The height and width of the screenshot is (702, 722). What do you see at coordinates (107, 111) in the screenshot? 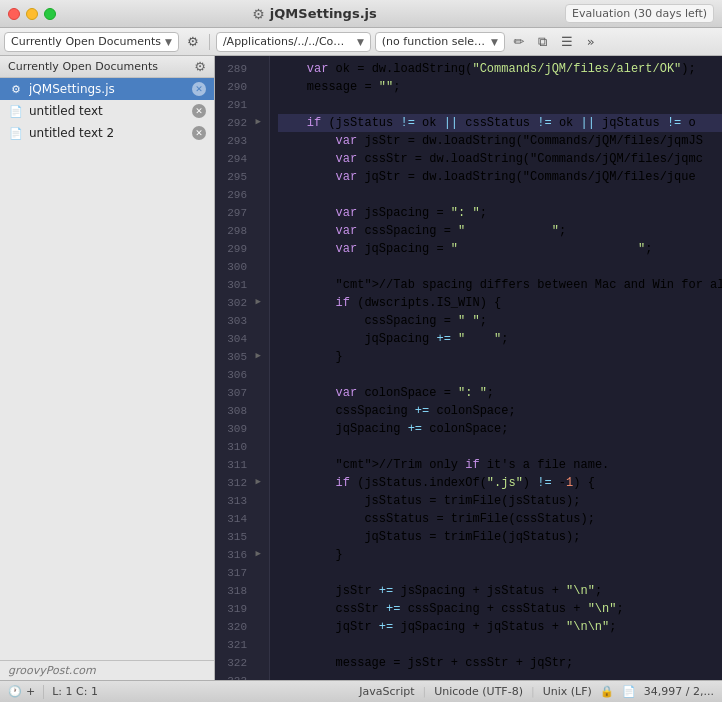
I see `sidebar-item-untitled1: 📄 untitled text ✕` at bounding box center [107, 111].